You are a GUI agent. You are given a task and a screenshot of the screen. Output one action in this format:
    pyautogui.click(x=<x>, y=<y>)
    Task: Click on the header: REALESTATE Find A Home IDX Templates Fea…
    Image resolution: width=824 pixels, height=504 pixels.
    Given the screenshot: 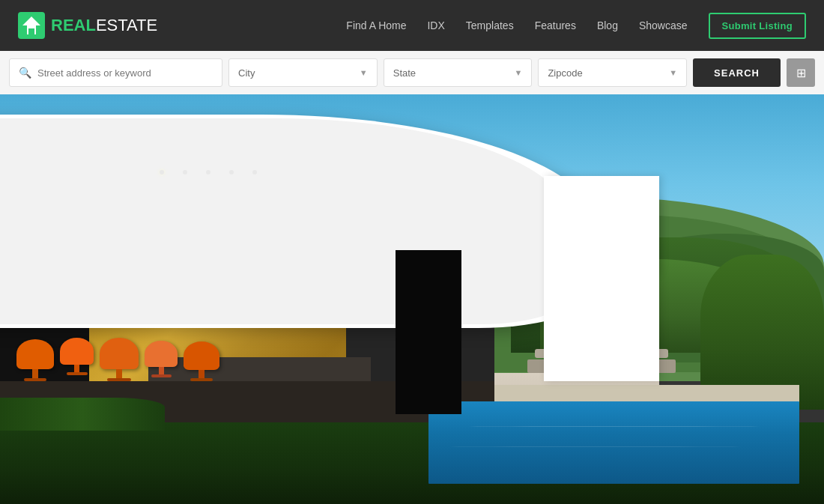 What is the action you would take?
    pyautogui.click(x=412, y=25)
    